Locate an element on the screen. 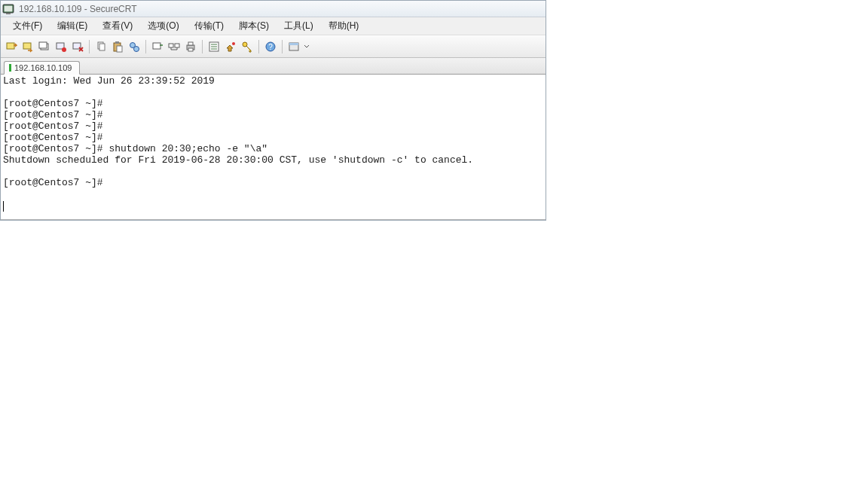  help-icon: ? is located at coordinates (270, 47).